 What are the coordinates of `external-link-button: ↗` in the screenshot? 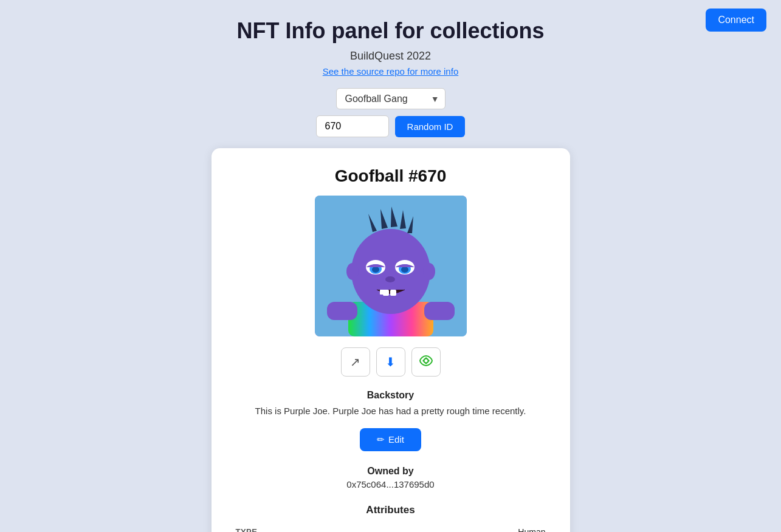 It's located at (356, 362).